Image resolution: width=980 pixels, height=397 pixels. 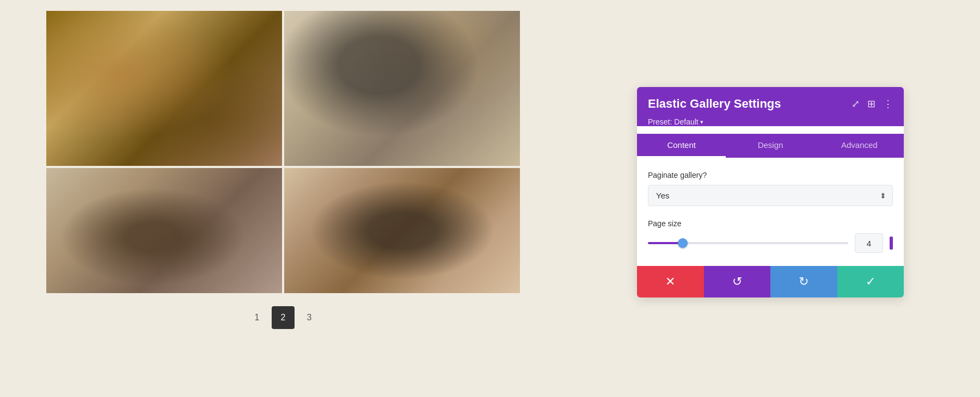 What do you see at coordinates (770, 175) in the screenshot?
I see `paginate-label: Paginate gallery?` at bounding box center [770, 175].